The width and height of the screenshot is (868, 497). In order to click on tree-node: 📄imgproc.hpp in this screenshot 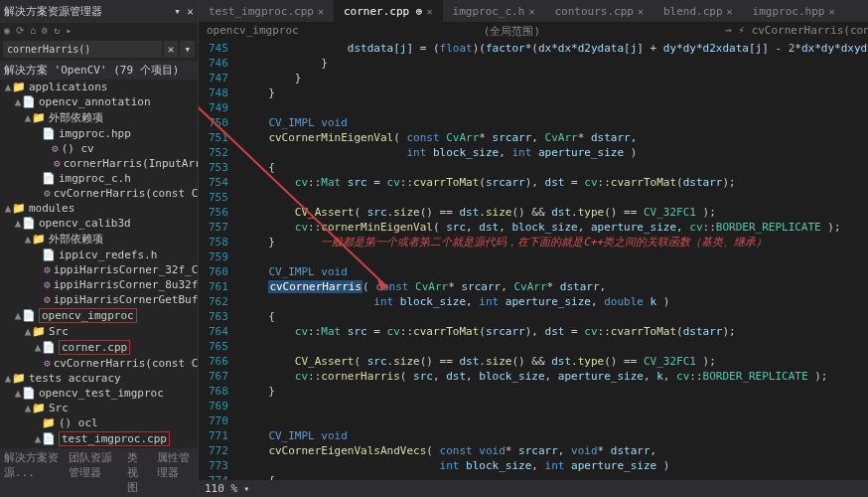, I will do `click(99, 133)`.